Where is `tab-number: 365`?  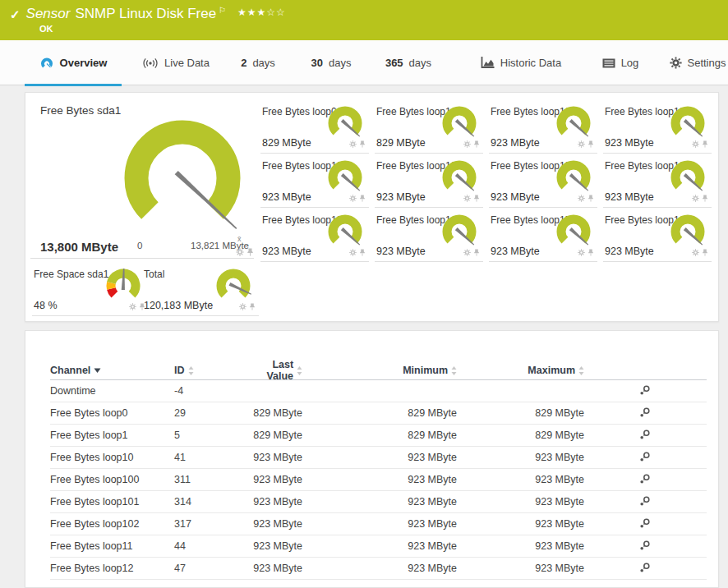 tab-number: 365 is located at coordinates (394, 62).